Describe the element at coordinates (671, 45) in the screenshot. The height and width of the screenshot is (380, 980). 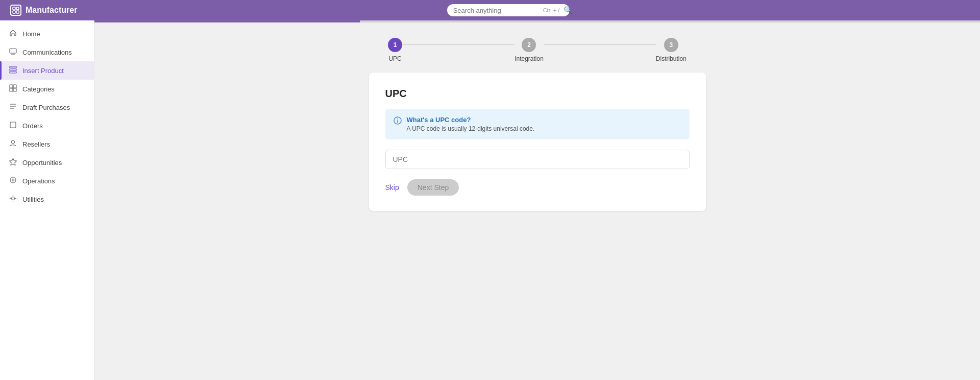
I see `stepper-circle-3: 3` at that location.